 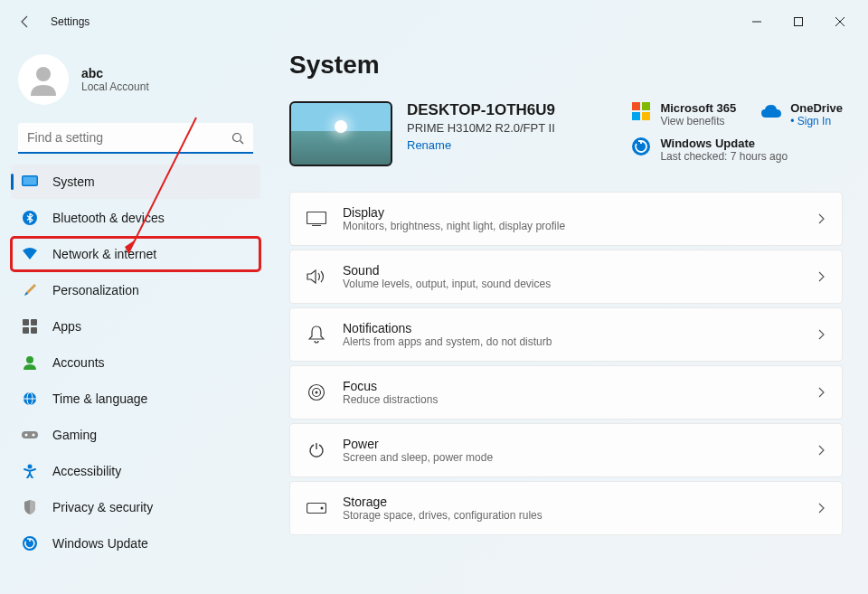 What do you see at coordinates (816, 121) in the screenshot?
I see `hero-card-link: • Sign In` at bounding box center [816, 121].